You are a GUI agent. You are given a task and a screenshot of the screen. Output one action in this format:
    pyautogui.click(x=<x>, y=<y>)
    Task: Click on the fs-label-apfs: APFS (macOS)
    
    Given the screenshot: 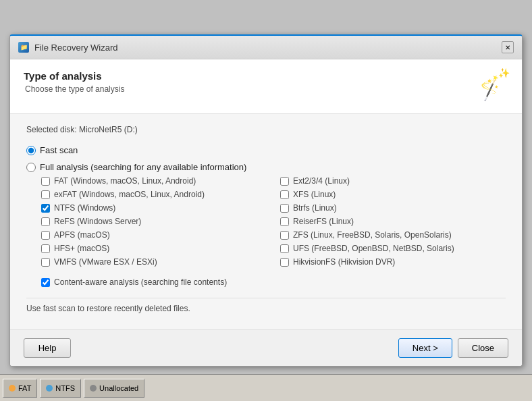 What is the action you would take?
    pyautogui.click(x=82, y=235)
    